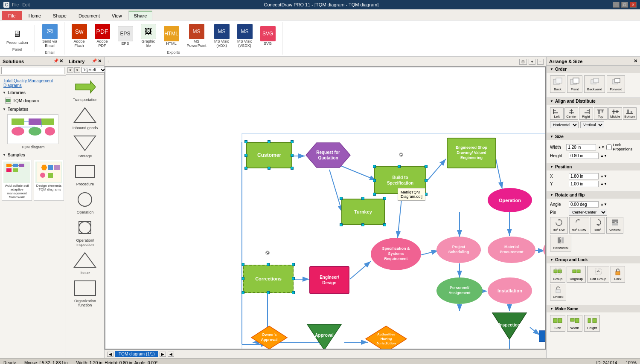 This screenshot has height=364, width=640. I want to click on btn-edit-group: Edit Group, so click(598, 274).